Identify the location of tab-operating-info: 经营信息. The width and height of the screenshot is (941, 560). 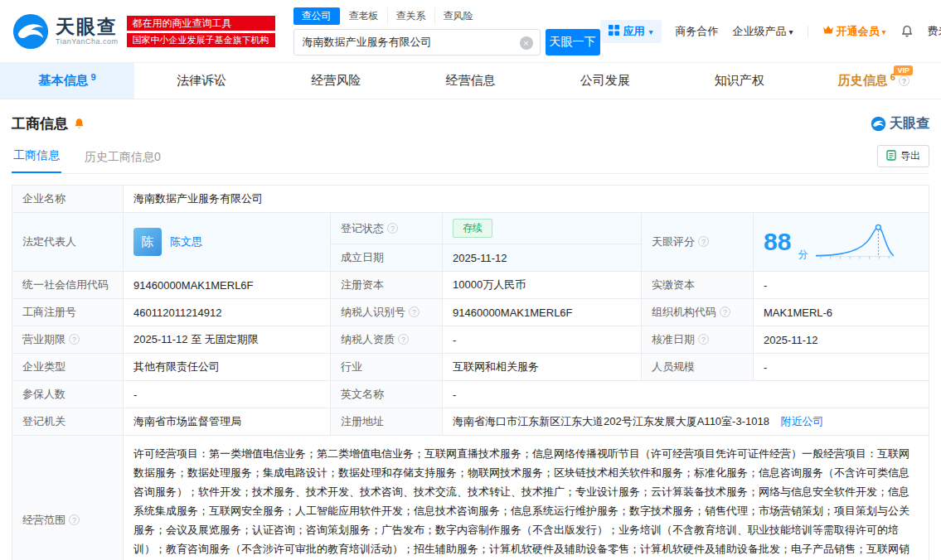
(470, 81).